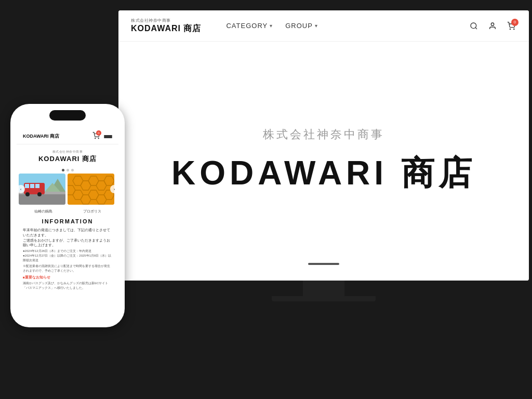  I want to click on search-button, so click(474, 26).